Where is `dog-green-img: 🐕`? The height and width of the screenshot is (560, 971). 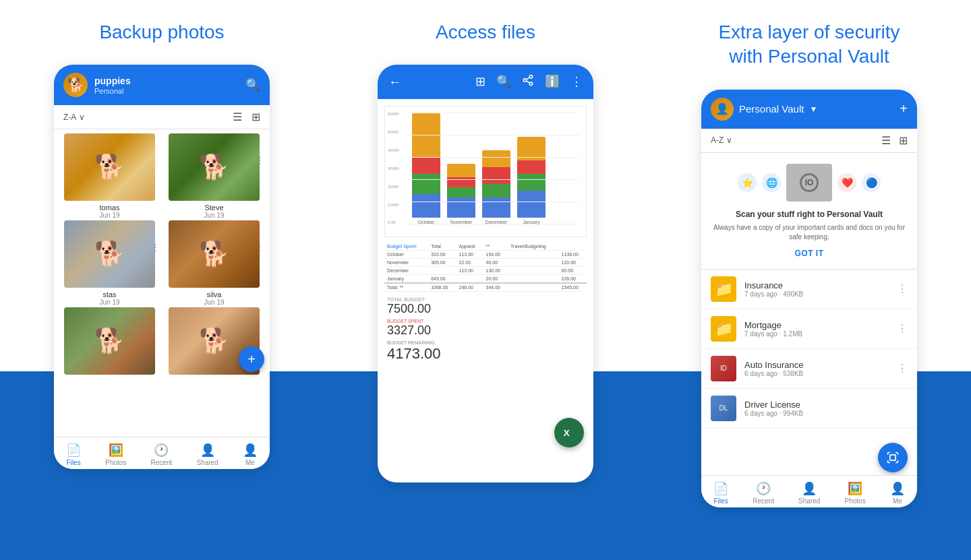
dog-green-img: 🐕 is located at coordinates (214, 167).